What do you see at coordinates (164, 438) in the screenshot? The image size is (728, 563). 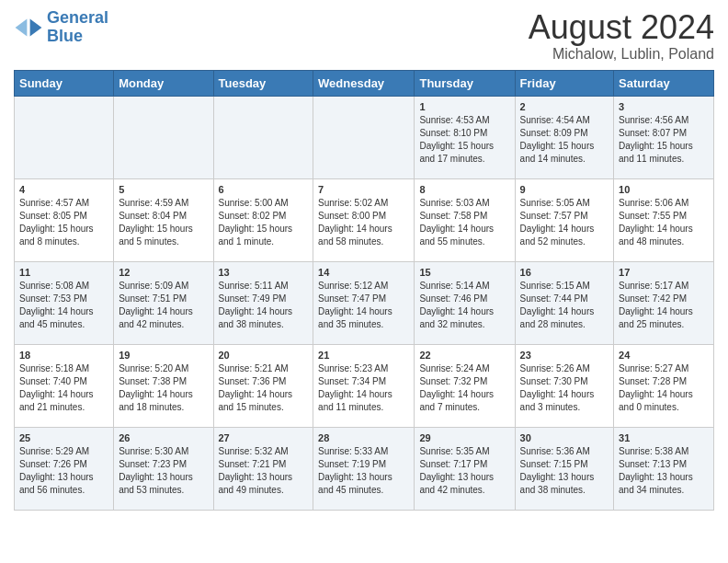 I see `day-number: 26` at bounding box center [164, 438].